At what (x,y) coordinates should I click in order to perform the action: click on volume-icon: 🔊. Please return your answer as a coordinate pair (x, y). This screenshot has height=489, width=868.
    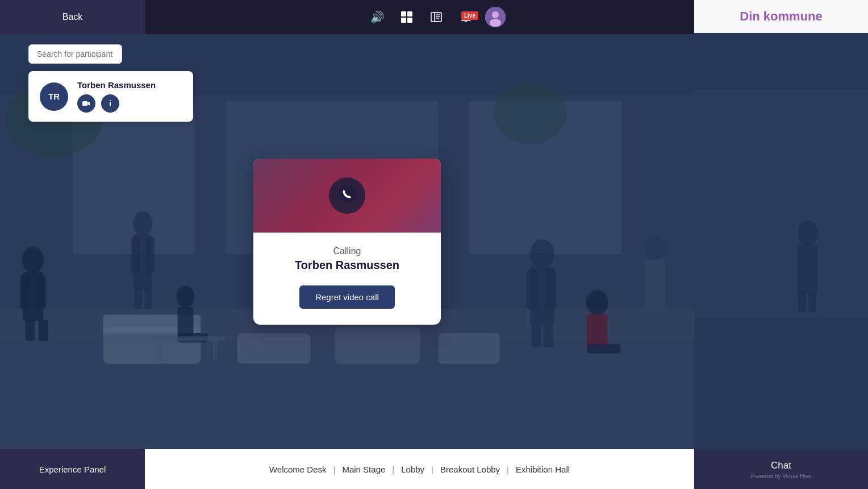
    Looking at the image, I should click on (377, 17).